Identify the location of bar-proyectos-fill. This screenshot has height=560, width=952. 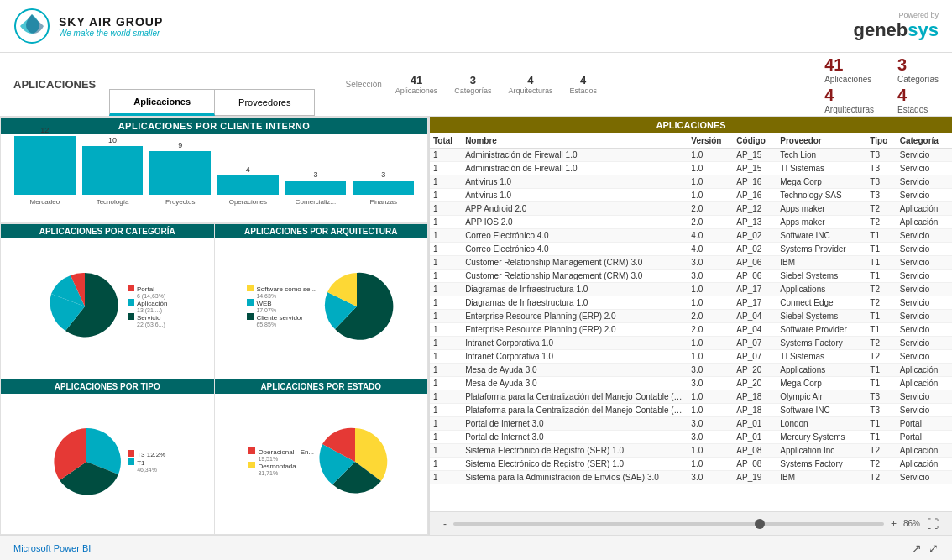
(180, 173).